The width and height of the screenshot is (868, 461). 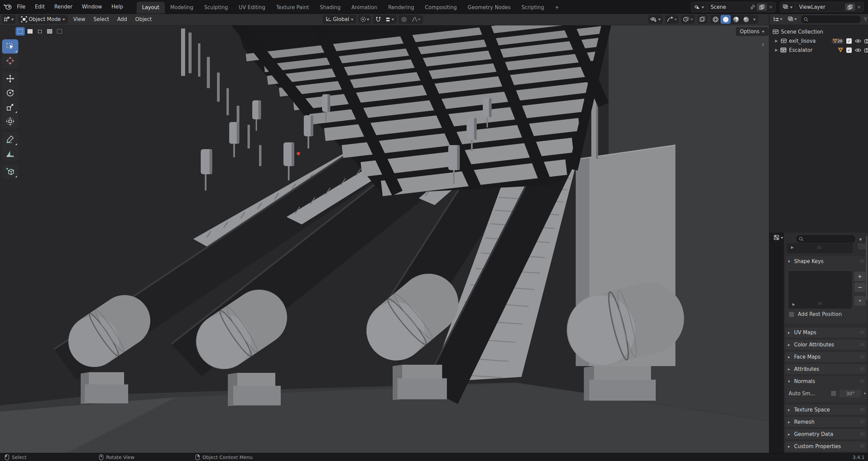 What do you see at coordinates (10, 121) in the screenshot?
I see `tool-transform` at bounding box center [10, 121].